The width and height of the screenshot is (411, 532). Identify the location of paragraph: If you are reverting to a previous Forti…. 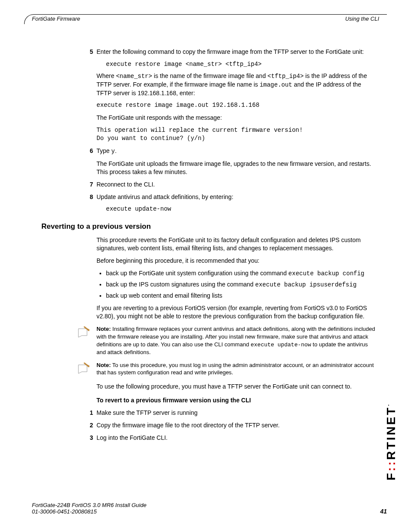
(237, 312).